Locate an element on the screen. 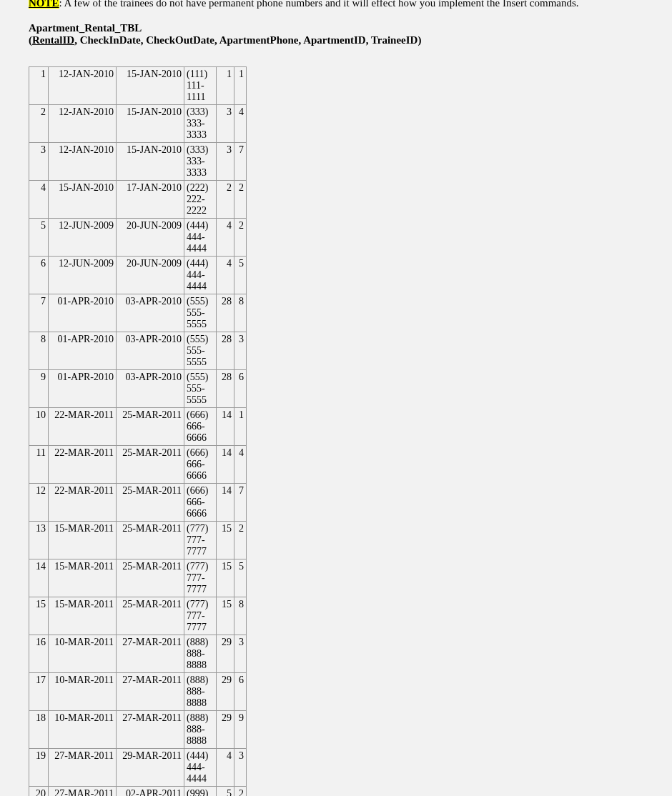 Image resolution: width=672 pixels, height=796 pixels. checkout-cell: 17-JAN-2010 is located at coordinates (150, 200).